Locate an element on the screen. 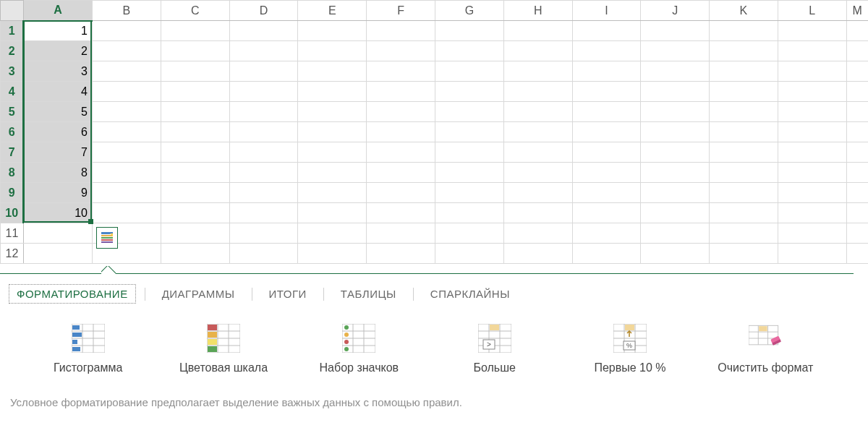 This screenshot has height=446, width=868. cell-H11 is located at coordinates (538, 233).